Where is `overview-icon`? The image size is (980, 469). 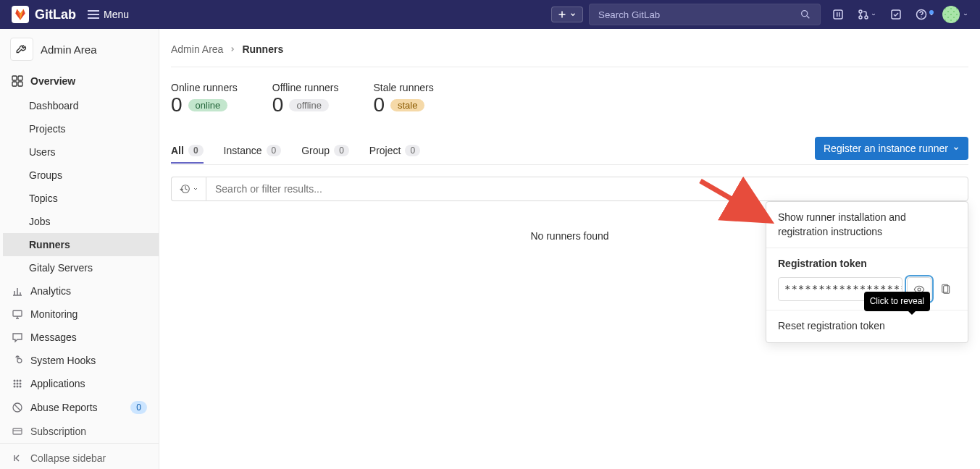
overview-icon is located at coordinates (17, 81).